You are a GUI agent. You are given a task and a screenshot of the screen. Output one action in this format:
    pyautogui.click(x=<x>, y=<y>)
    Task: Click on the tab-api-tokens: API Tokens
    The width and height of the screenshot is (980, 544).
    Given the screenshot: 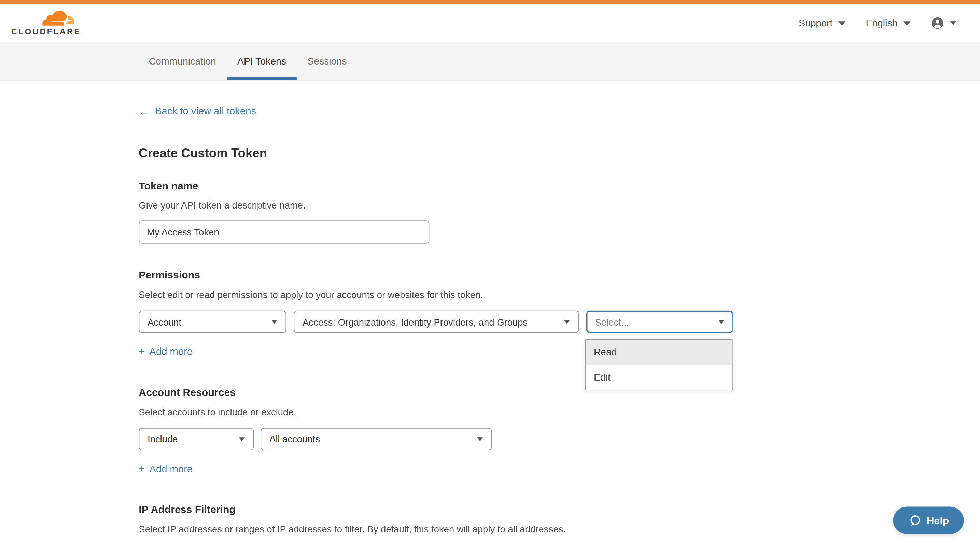 What is the action you would take?
    pyautogui.click(x=262, y=61)
    